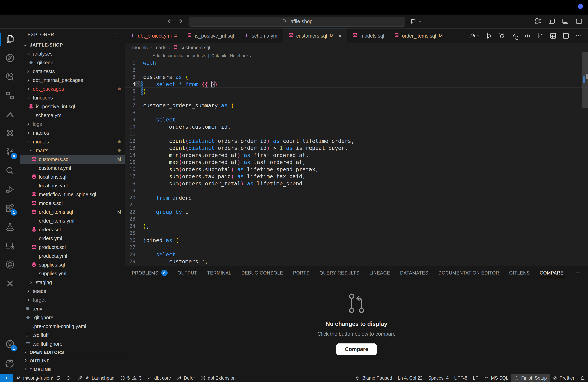 The height and width of the screenshot is (382, 588). I want to click on compare-changes, so click(540, 36).